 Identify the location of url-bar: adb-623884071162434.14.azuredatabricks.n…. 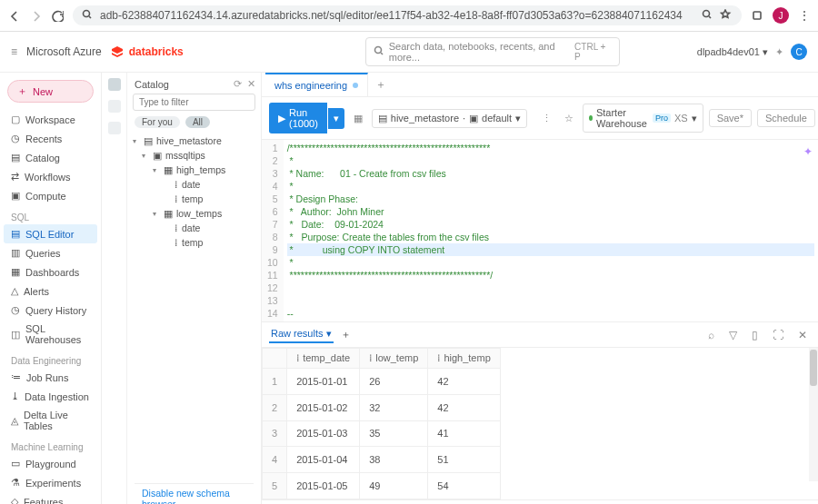
(407, 15).